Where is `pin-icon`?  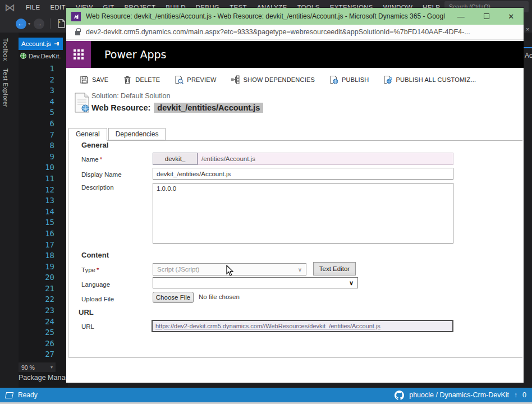
pin-icon is located at coordinates (57, 44).